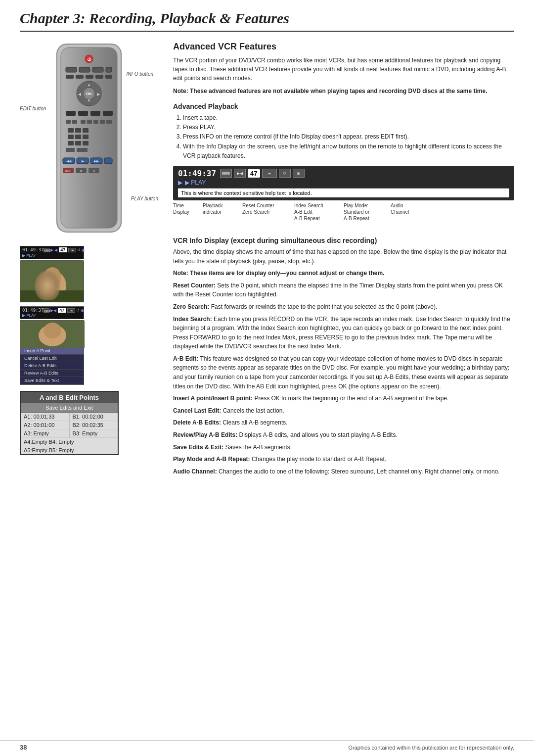 This screenshot has width=534, height=756. What do you see at coordinates (319, 459) in the screenshot?
I see `text-playmode: Changes the play mode to standard or A-B…` at bounding box center [319, 459].